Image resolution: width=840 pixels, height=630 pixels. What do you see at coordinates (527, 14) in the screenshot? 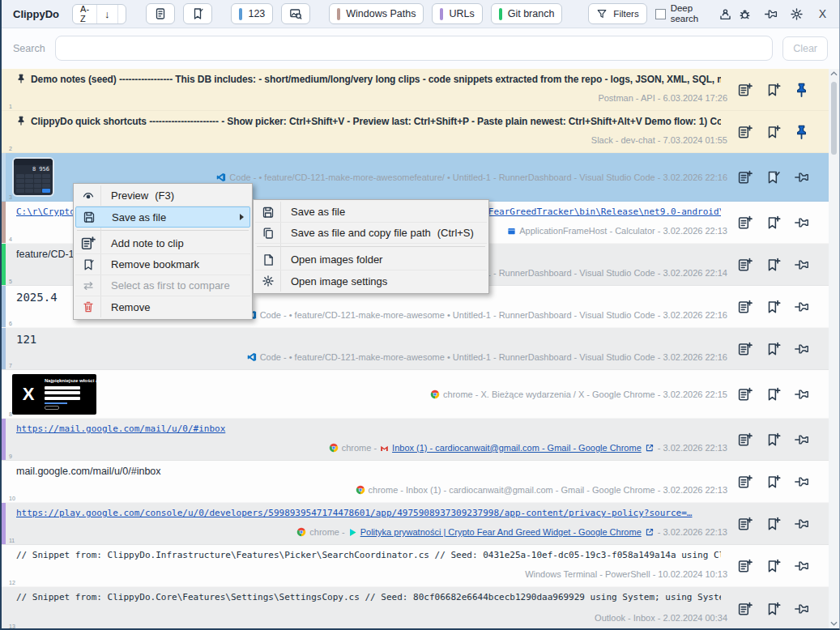
I see `git-branch-filter-button: Git branch` at bounding box center [527, 14].